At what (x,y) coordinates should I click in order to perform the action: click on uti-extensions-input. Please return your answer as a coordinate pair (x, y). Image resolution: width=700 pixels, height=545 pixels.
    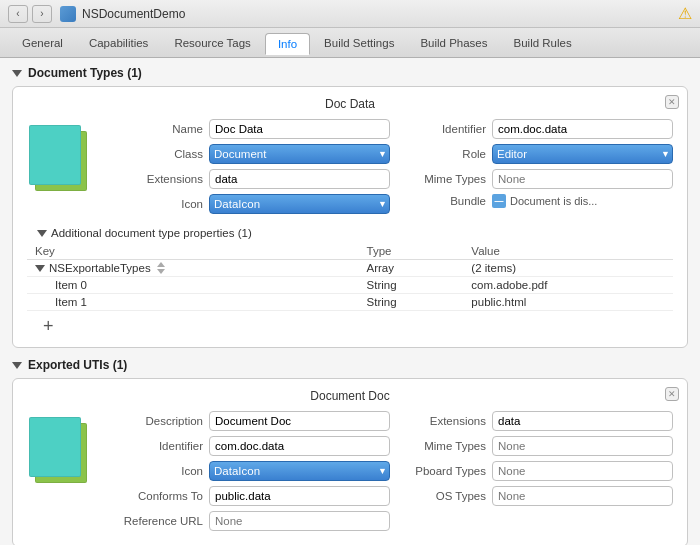
    Looking at the image, I should click on (582, 421).